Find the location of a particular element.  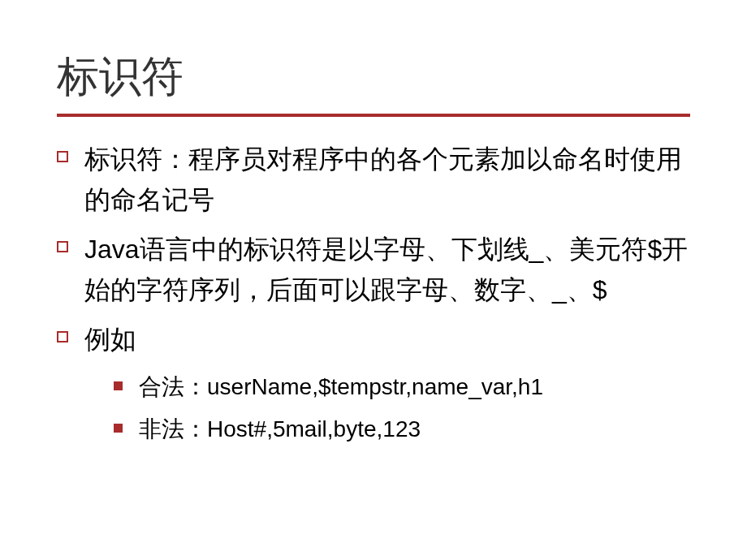

sub-bullet-text: 非法：Host#,5mail,byte,123 is located at coordinates (279, 429).